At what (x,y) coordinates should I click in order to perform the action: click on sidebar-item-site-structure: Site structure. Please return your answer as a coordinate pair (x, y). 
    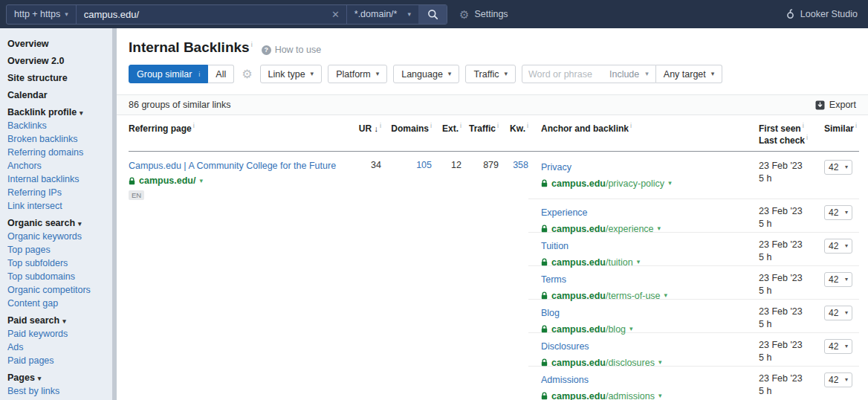
    Looking at the image, I should click on (62, 78).